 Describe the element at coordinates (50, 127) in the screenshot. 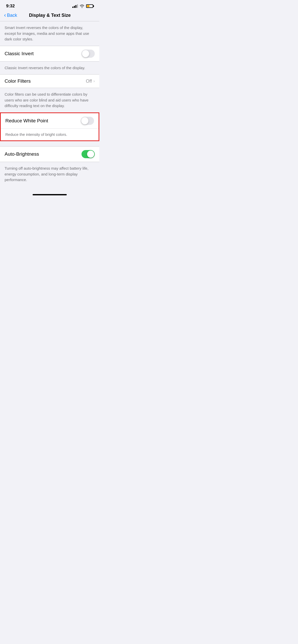

I see `reduce-white-point-section: Reduce White Point Reduce the intensity …` at that location.